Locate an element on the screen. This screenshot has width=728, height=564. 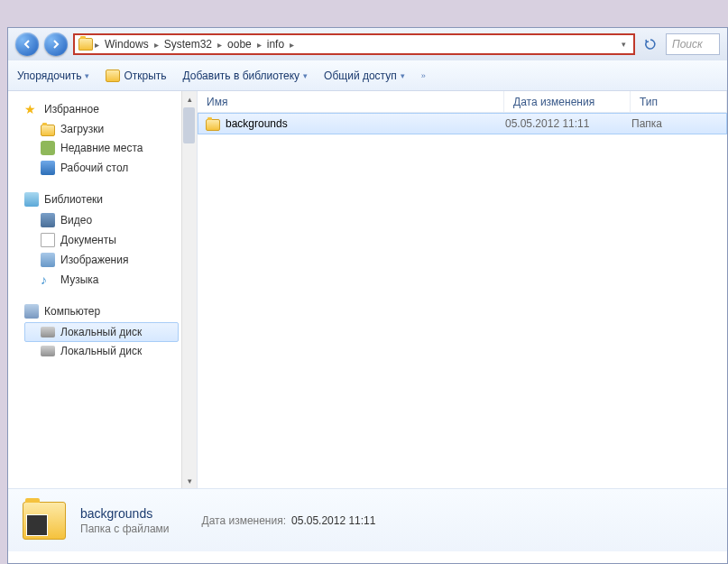
sidebar-item-recent: Недавние места is located at coordinates (103, 148).